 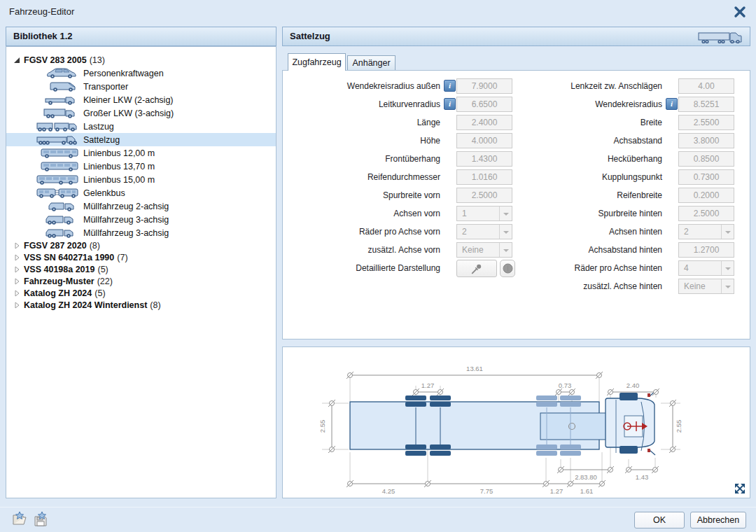 I want to click on tab-anhaenger: Anhänger, so click(x=371, y=63).